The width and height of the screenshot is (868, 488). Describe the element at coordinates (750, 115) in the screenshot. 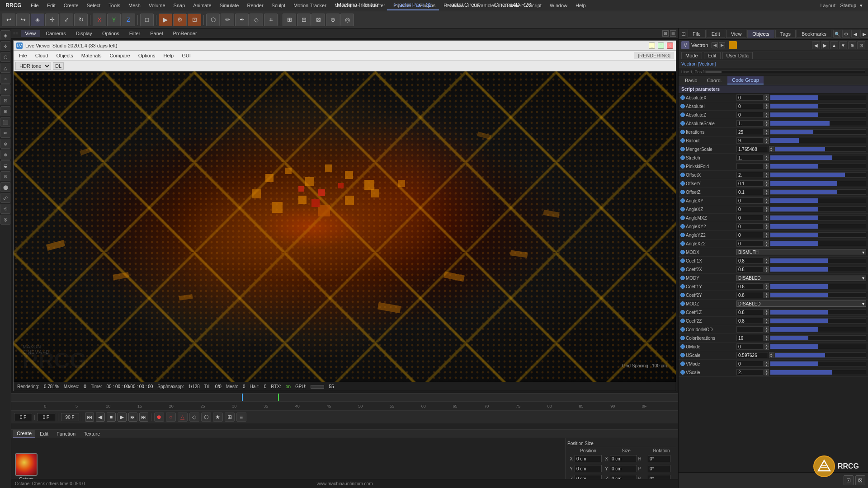

I see `param-absolutez-input` at that location.